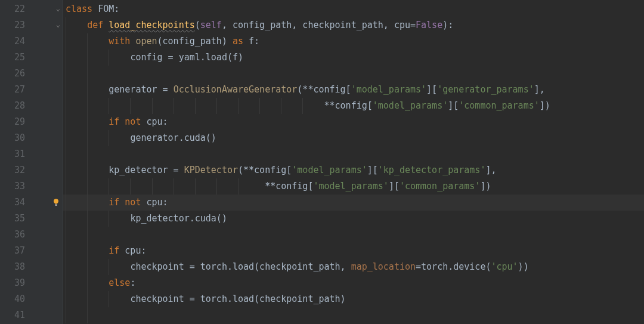  I want to click on line-number: 41, so click(13, 315).